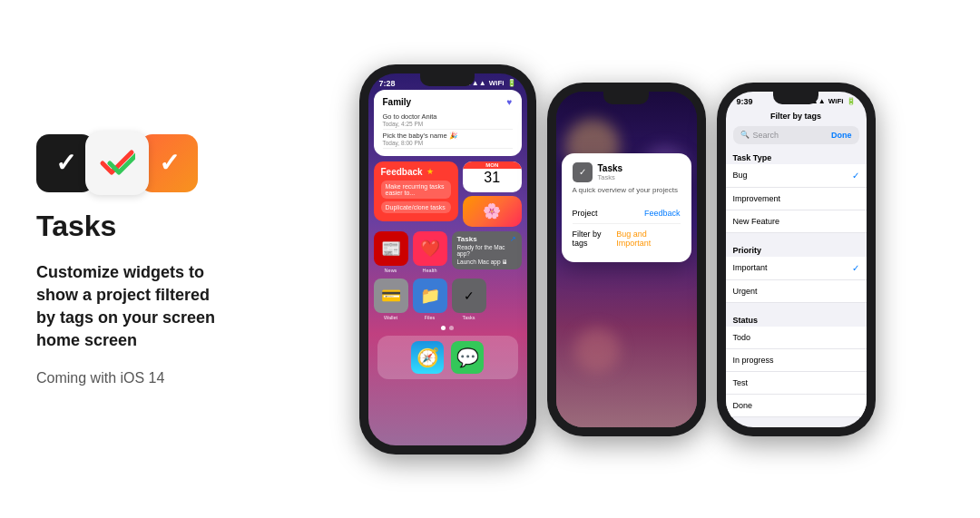 This screenshot has height=518, width=980. What do you see at coordinates (169, 163) in the screenshot?
I see `checkmark-orange-icon: ✓` at bounding box center [169, 163].